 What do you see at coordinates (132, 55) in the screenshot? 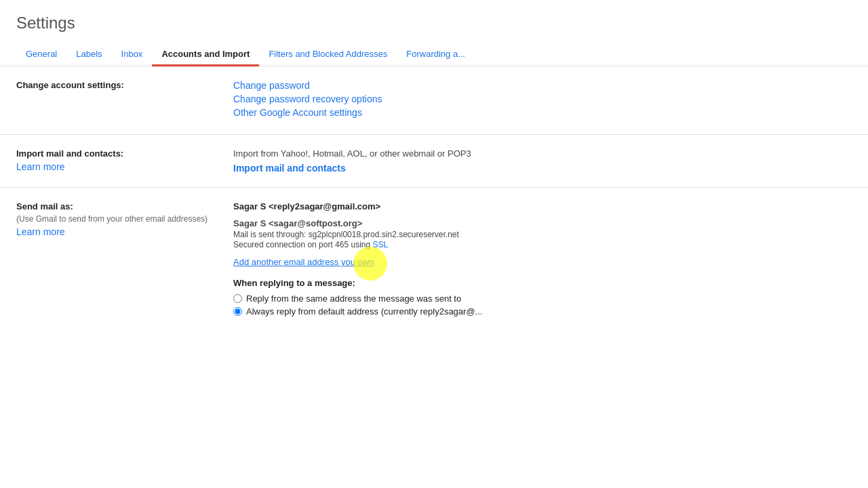
I see `tab-inbox: Inbox` at bounding box center [132, 55].